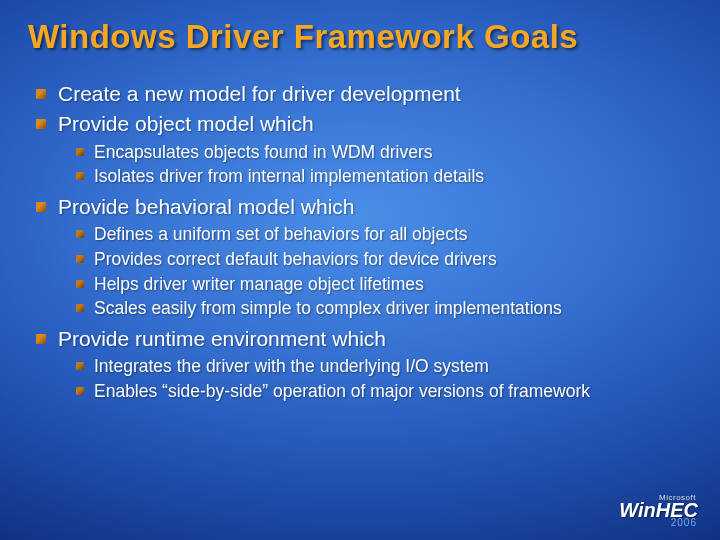  I want to click on list-item: Create a new model for driver developmen…, so click(364, 94).